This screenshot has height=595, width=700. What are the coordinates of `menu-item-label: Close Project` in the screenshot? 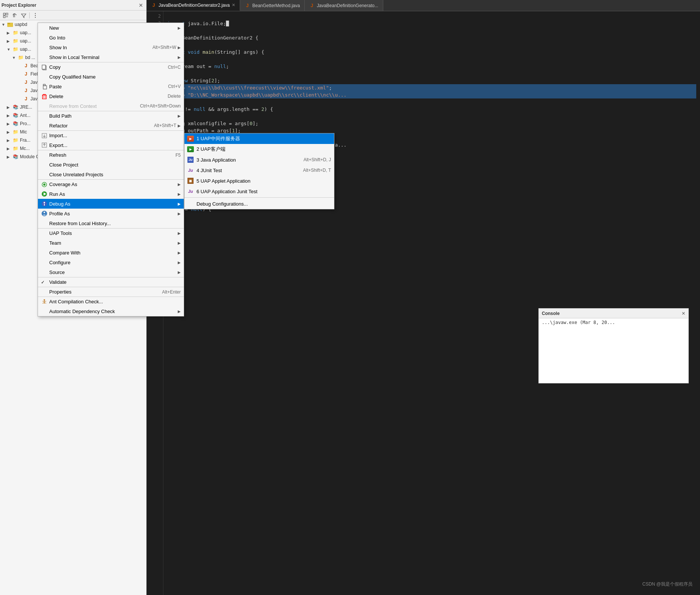 It's located at (115, 165).